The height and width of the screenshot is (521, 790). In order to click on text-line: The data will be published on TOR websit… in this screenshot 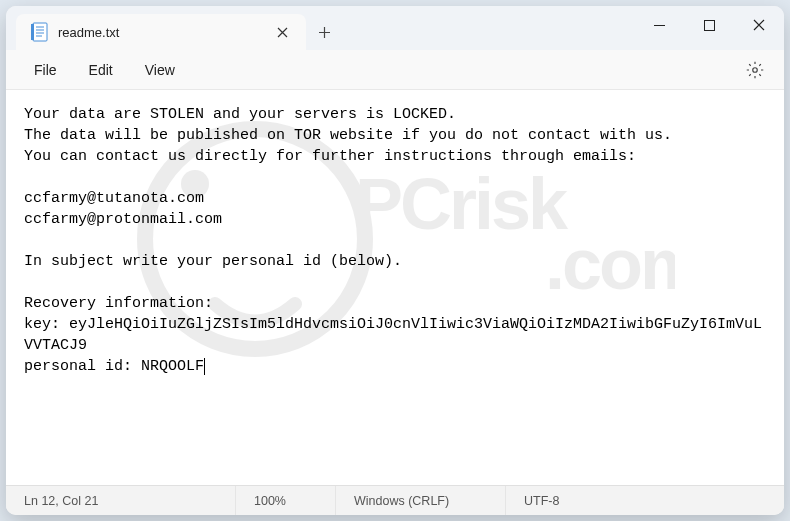, I will do `click(348, 136)`.